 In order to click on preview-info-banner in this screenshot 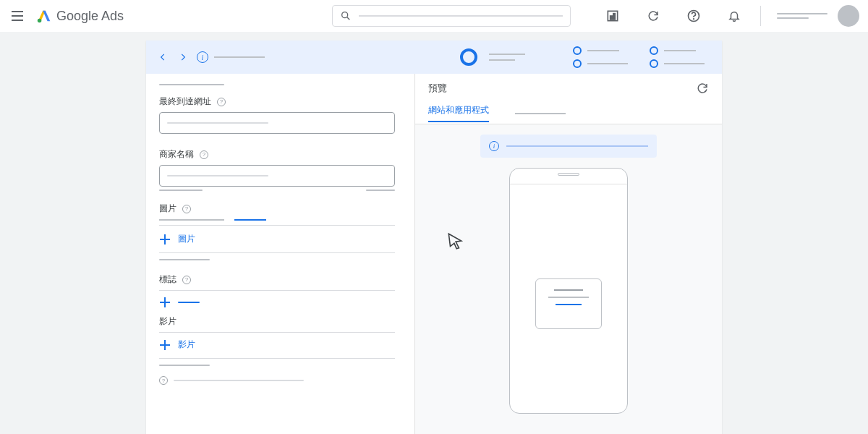, I will do `click(569, 146)`.